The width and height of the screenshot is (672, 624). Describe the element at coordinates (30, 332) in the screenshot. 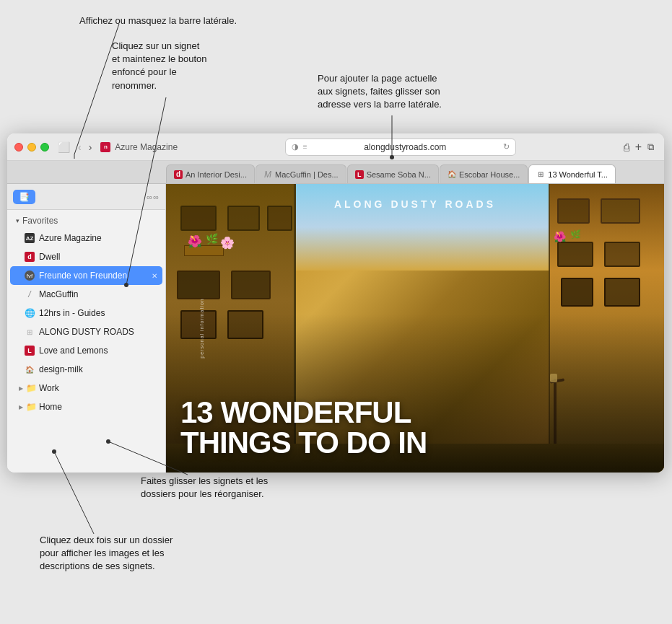

I see `favicon-dusty: ⊞` at that location.